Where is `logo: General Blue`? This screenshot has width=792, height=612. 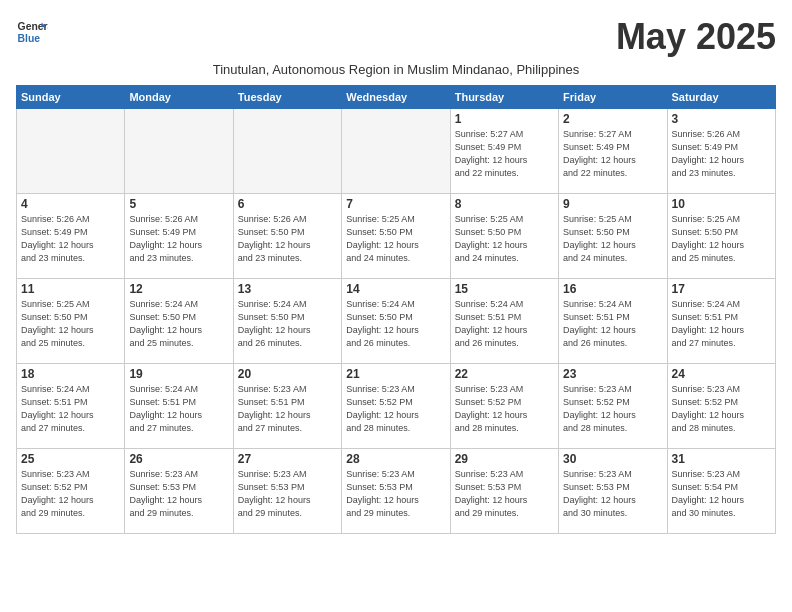
logo: General Blue is located at coordinates (32, 32).